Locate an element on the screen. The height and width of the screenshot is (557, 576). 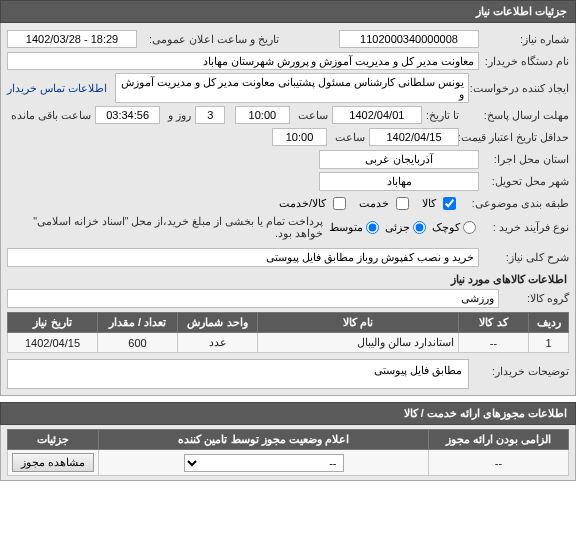
checkbox-kala-khadamat is located at coordinates (340, 204).